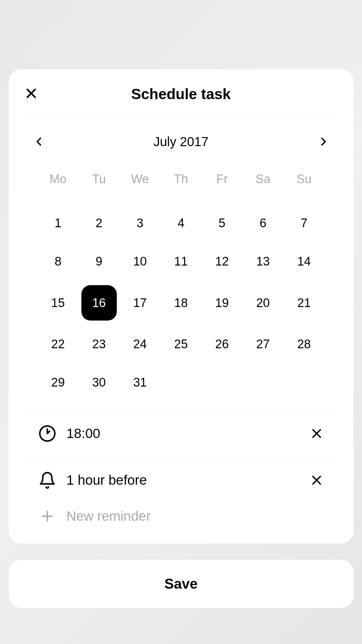 The image size is (362, 644). What do you see at coordinates (140, 344) in the screenshot?
I see `calendar-day: 24` at bounding box center [140, 344].